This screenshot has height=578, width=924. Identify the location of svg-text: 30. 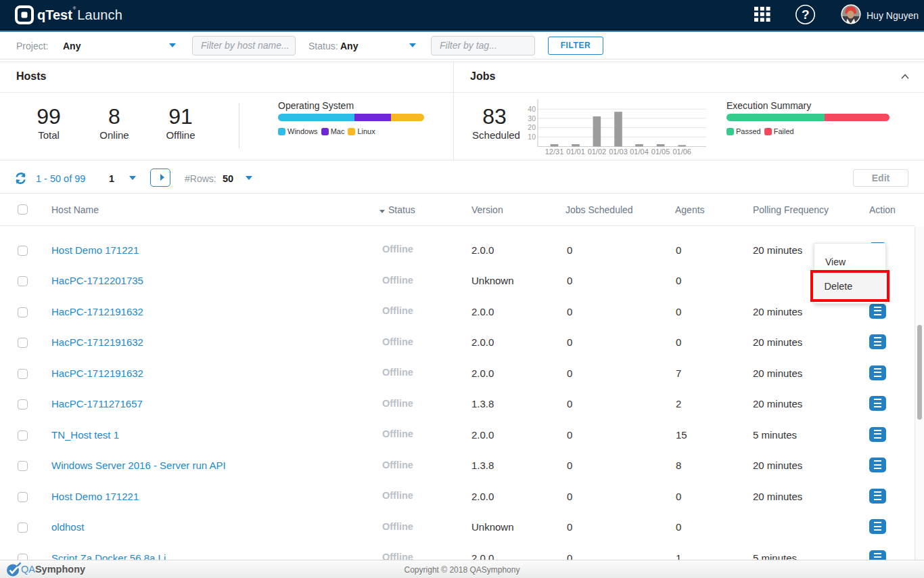
(532, 118).